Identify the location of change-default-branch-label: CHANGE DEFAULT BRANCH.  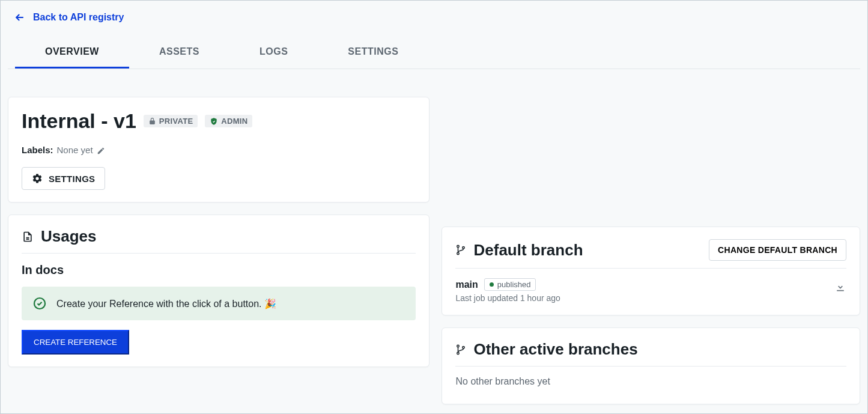
(777, 250).